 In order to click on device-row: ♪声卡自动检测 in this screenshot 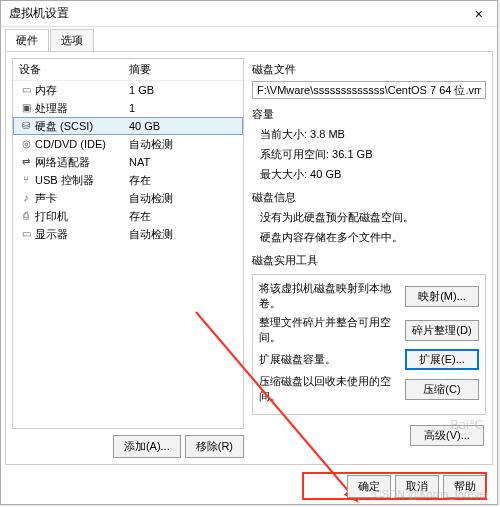, I will do `click(128, 198)`.